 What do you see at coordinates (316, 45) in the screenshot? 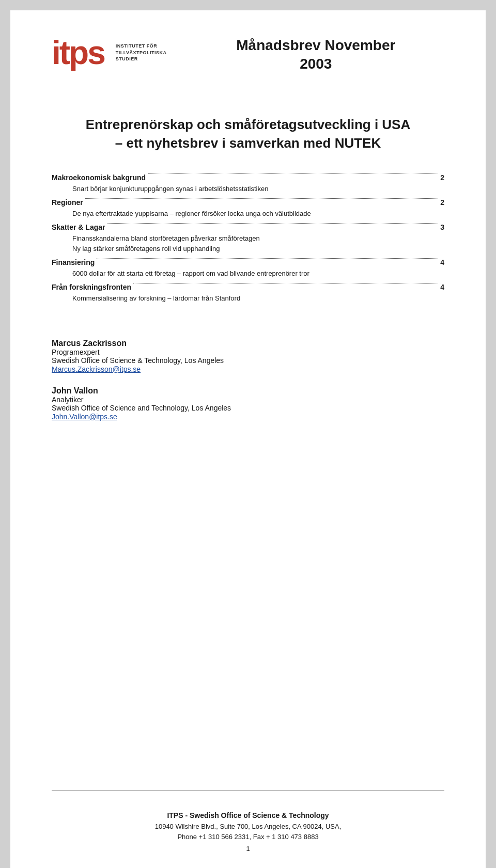
I see `header-title-line1: Månadsbrev November` at bounding box center [316, 45].